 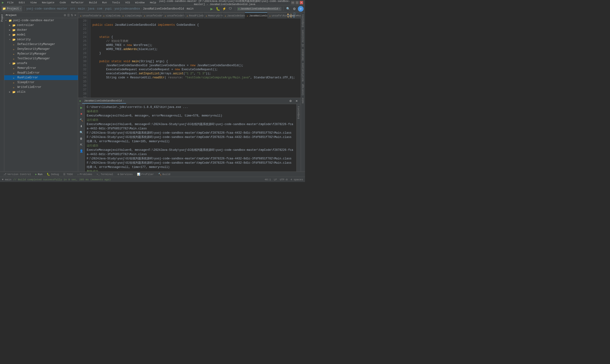 What do you see at coordinates (303, 21) in the screenshot?
I see `right-sidebar-endpoints: Endpoints` at bounding box center [303, 21].